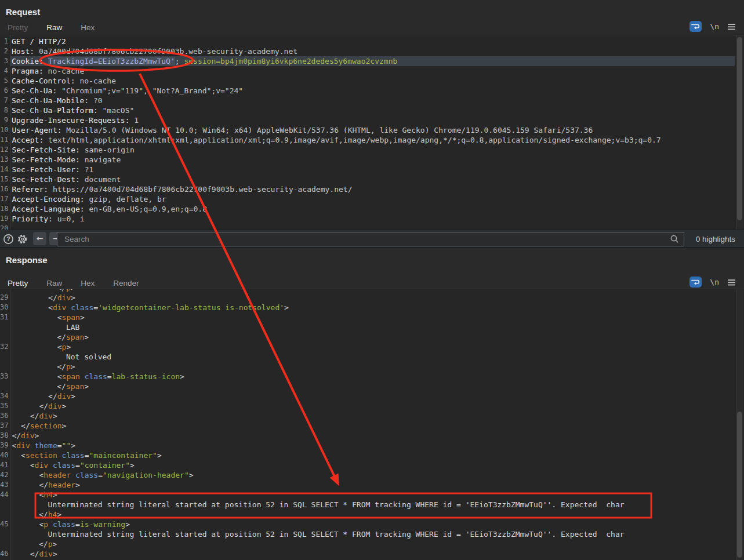 Image resolution: width=744 pixels, height=560 pixels. What do you see at coordinates (5, 445) in the screenshot?
I see `line-number: 39` at bounding box center [5, 445].